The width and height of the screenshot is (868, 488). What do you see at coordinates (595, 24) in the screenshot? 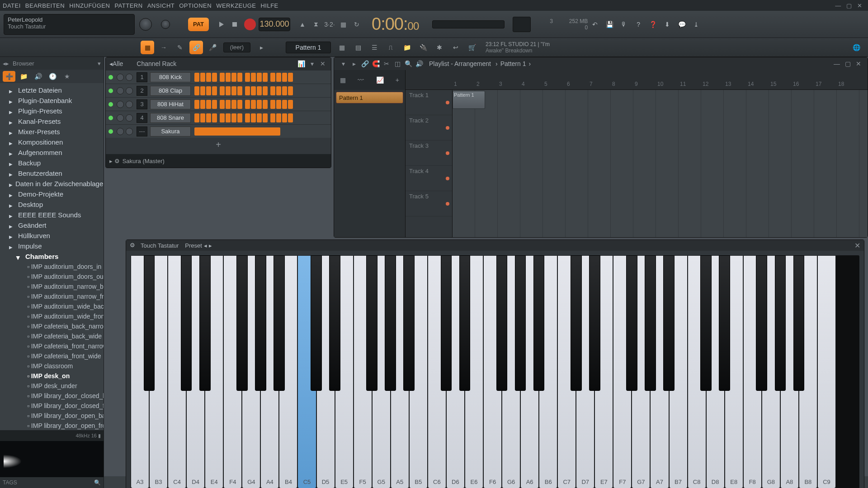
I see `undo-icon: ↶` at bounding box center [595, 24].